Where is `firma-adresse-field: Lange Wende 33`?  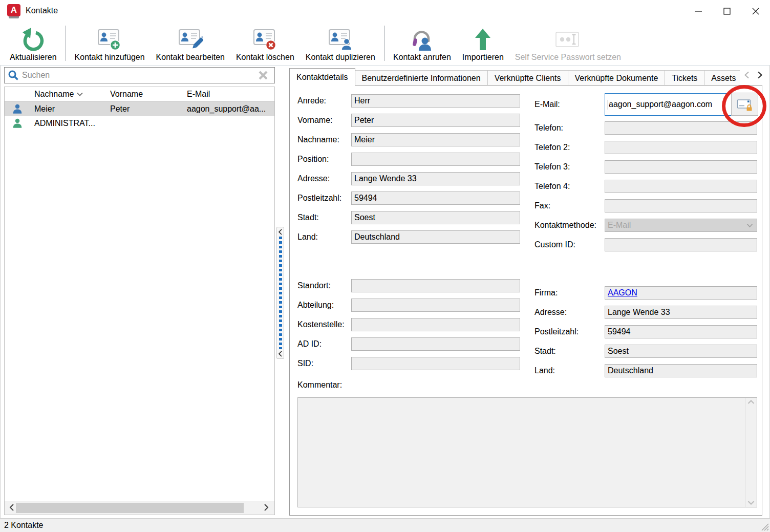
firma-adresse-field: Lange Wende 33 is located at coordinates (681, 312).